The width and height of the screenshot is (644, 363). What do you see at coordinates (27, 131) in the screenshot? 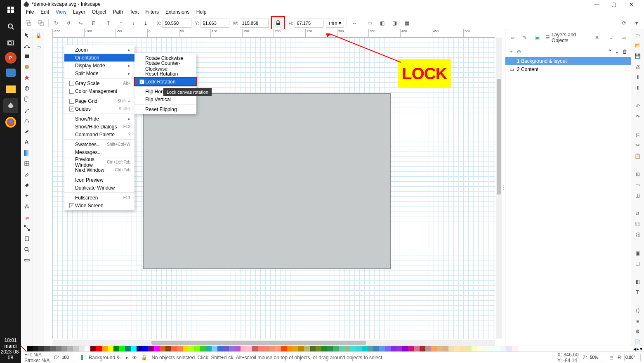
I see `calligraphy-tool` at bounding box center [27, 131].